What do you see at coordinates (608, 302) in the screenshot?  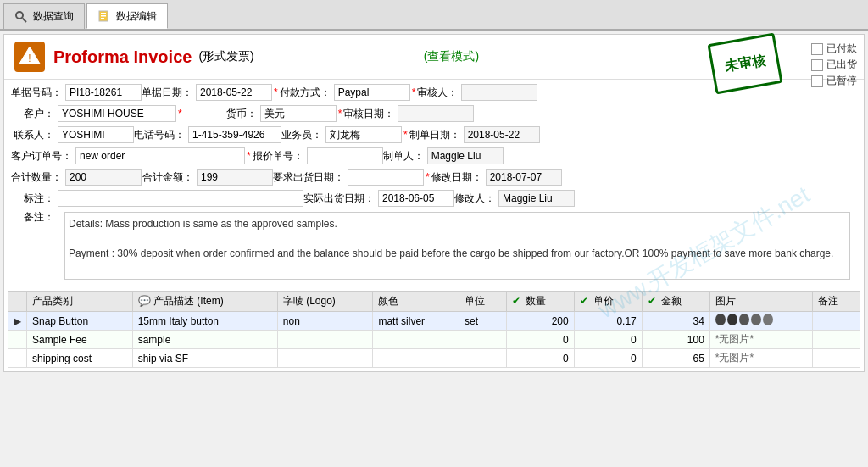 I see `th-price: ✔ 单价` at bounding box center [608, 302].